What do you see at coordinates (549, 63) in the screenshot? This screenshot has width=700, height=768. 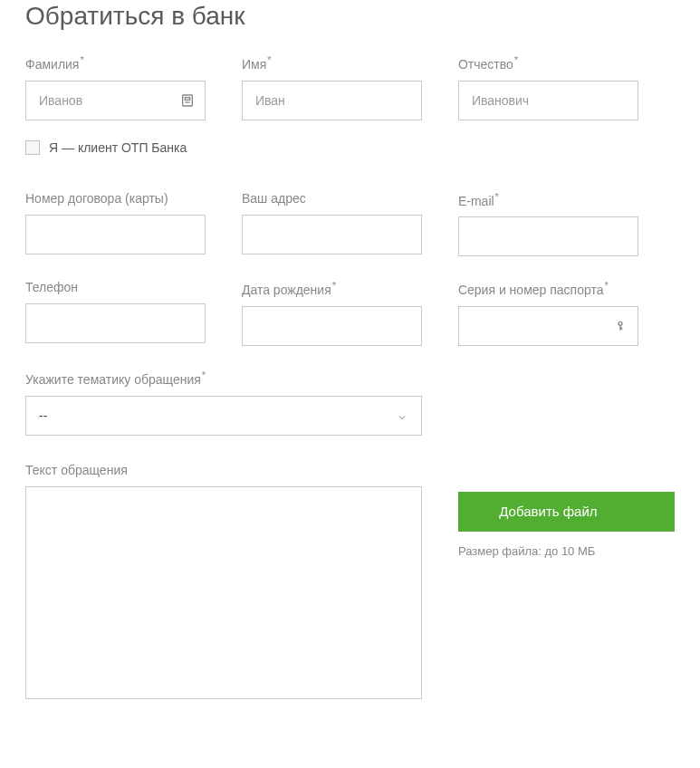 I see `patronymic-label: Отчество` at bounding box center [549, 63].